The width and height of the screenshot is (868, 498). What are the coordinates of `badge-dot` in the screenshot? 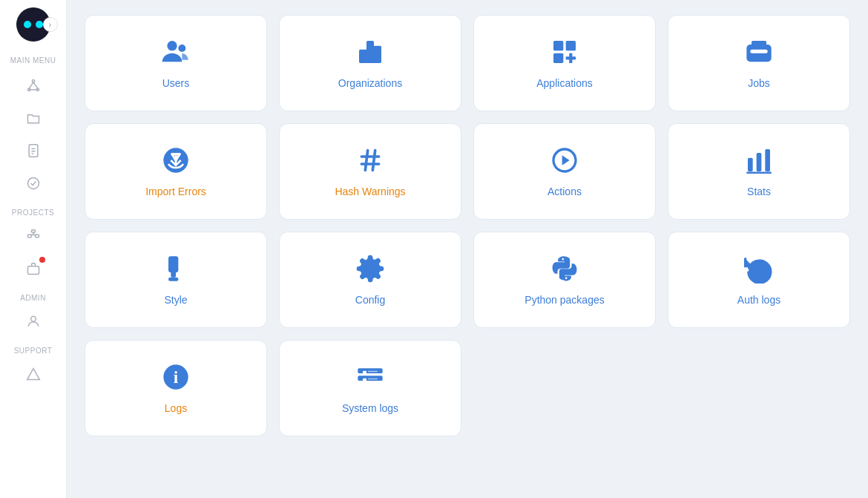 It's located at (42, 260).